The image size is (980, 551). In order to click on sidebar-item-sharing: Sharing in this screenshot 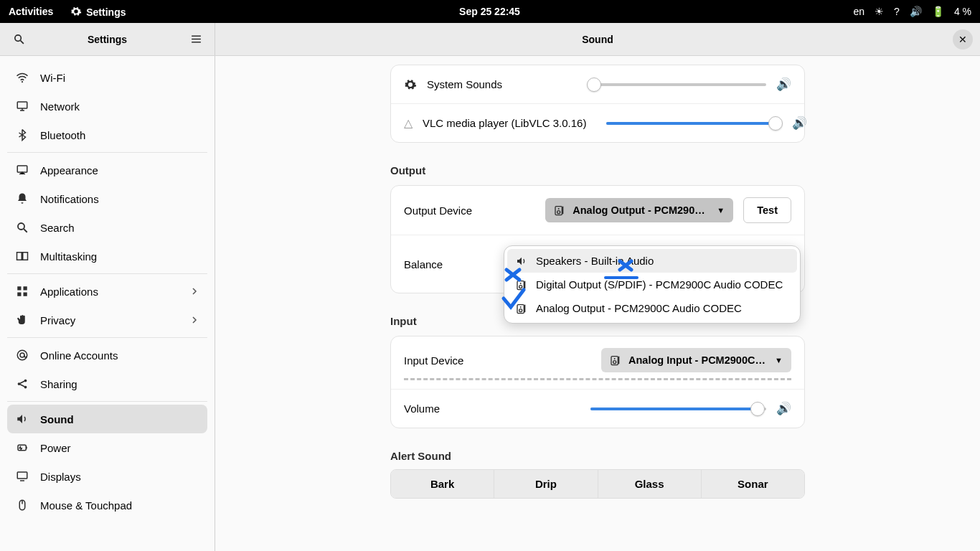, I will do `click(108, 384)`.